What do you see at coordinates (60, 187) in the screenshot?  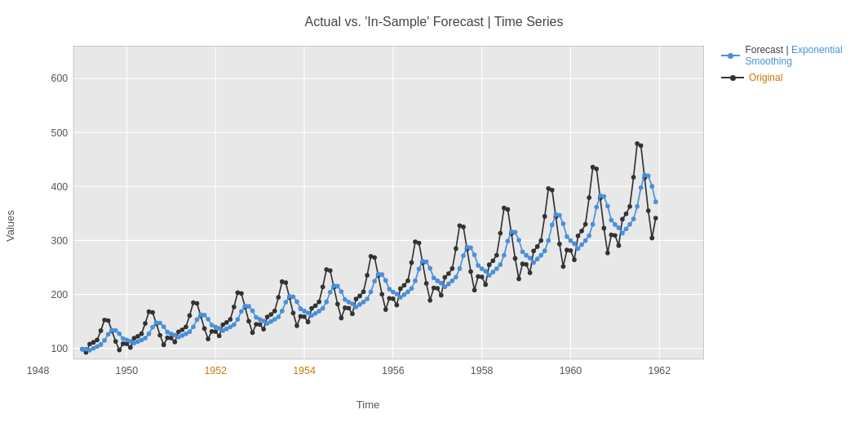 I see `svg-text: 400` at bounding box center [60, 187].